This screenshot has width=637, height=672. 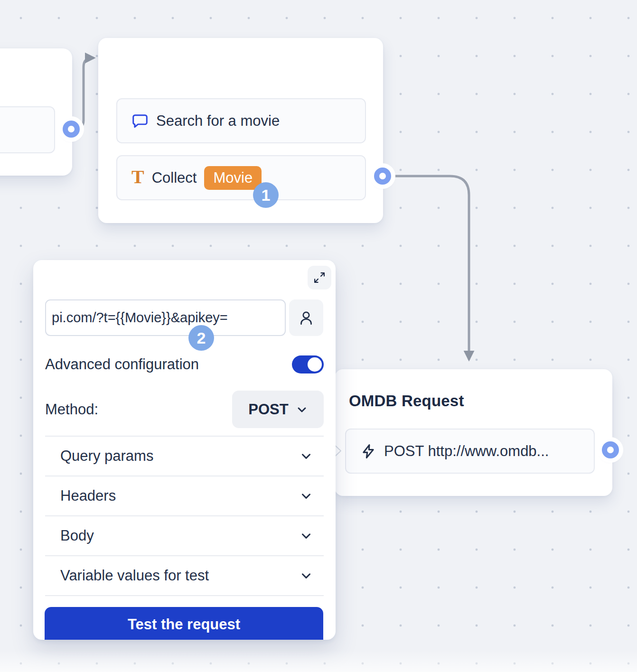 What do you see at coordinates (88, 496) in the screenshot?
I see `section-label: Headers` at bounding box center [88, 496].